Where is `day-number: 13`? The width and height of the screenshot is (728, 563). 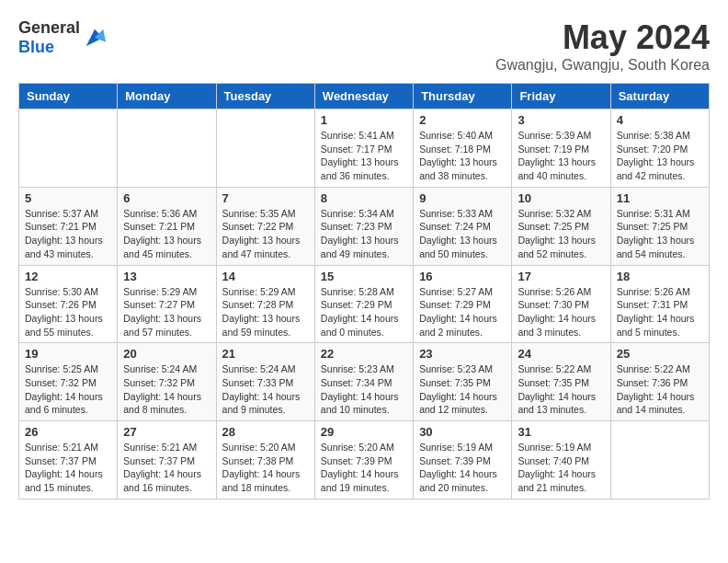 day-number: 13 is located at coordinates (166, 276).